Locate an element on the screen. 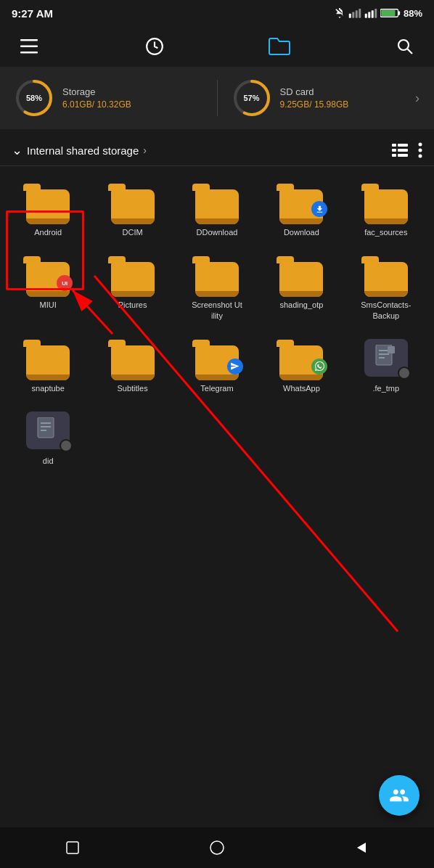 The width and height of the screenshot is (434, 868). bottom-navigation is located at coordinates (217, 848).